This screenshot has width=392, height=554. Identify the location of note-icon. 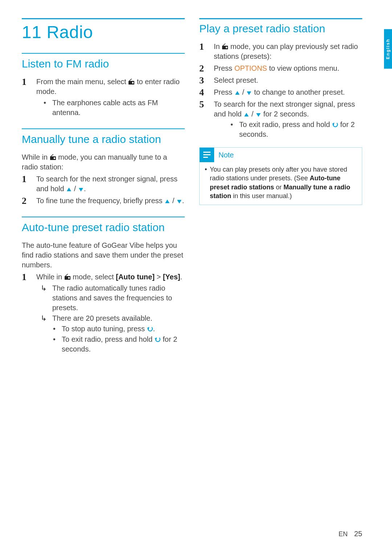
(207, 155).